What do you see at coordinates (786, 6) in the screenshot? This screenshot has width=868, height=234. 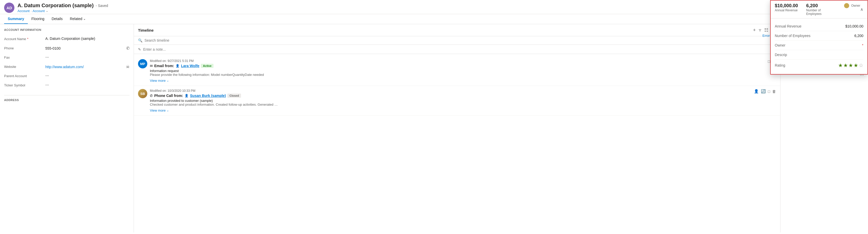 I see `popup-revenue-value: $10,000.00` at bounding box center [786, 6].